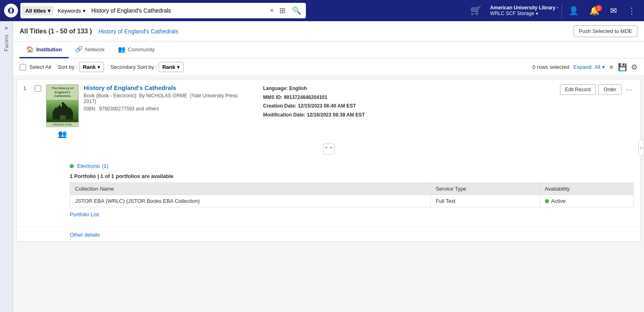  I want to click on select-all-label: Select All, so click(40, 67).